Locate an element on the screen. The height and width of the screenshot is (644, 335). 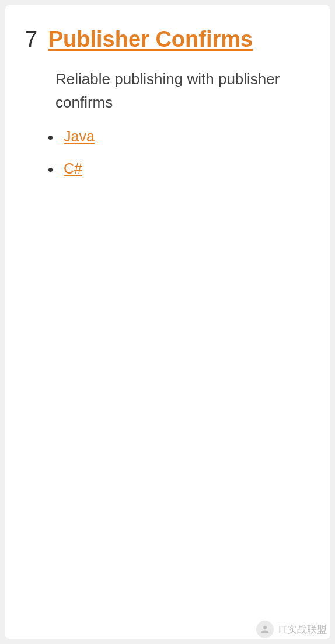
language-link-csharp: C# is located at coordinates (73, 168).